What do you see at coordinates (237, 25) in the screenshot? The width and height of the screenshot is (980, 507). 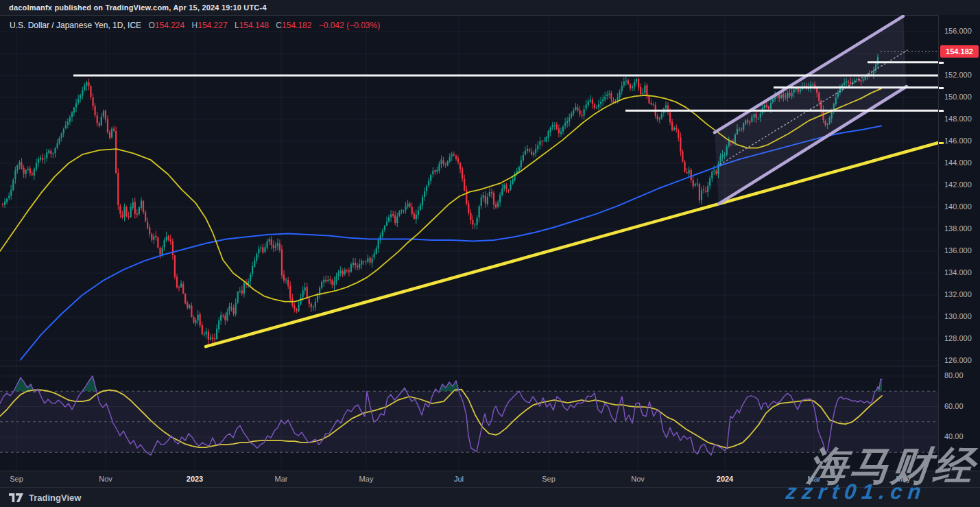 I see `low-label: L` at bounding box center [237, 25].